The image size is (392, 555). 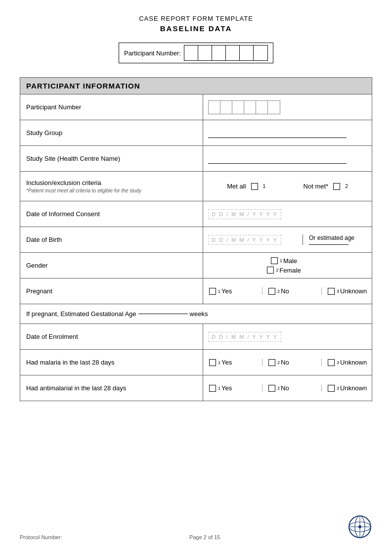 What do you see at coordinates (112, 107) in the screenshot?
I see `label-participant-number: Participant Number` at bounding box center [112, 107].